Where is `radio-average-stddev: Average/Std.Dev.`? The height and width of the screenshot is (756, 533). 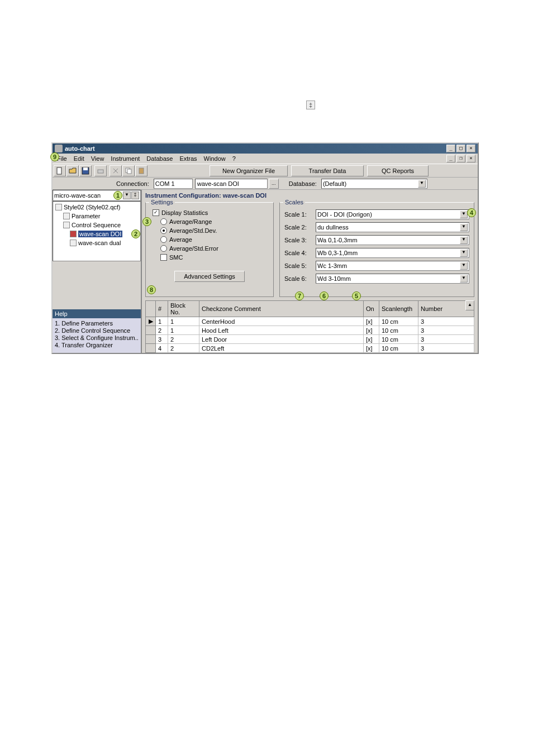
radio-average-stddev: Average/Std.Dev. is located at coordinates (215, 231).